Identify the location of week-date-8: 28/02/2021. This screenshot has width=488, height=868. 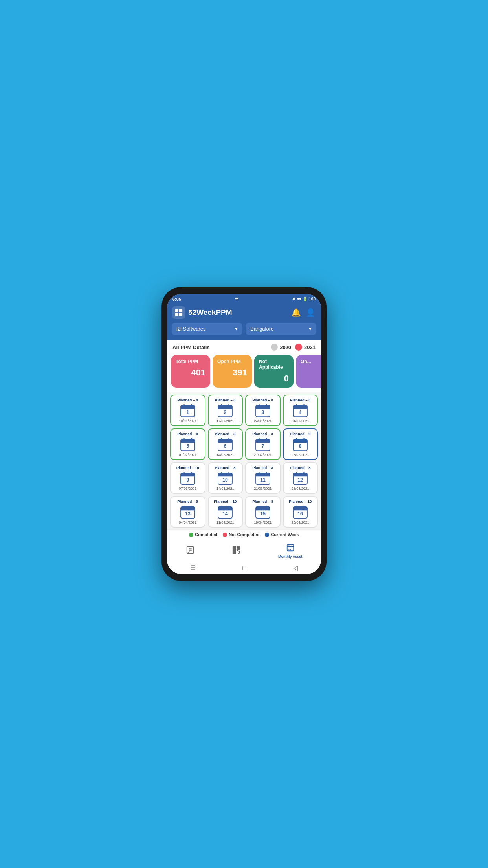
(300, 455).